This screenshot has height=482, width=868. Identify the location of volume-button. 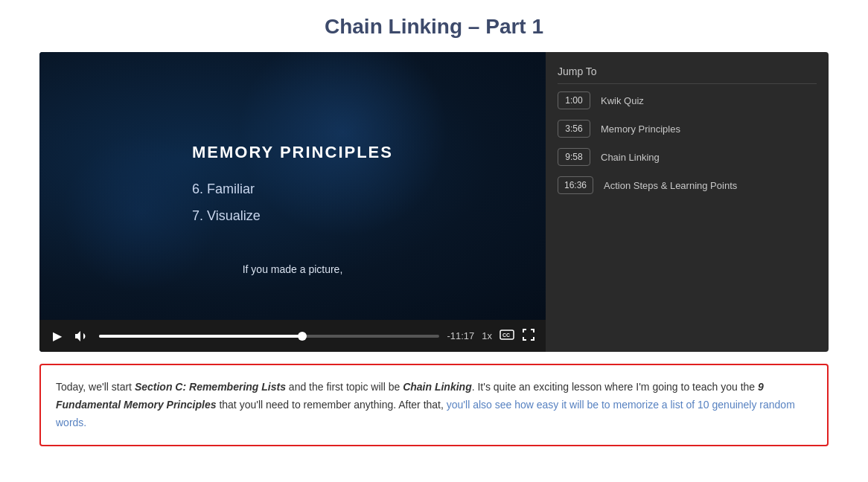
(82, 336).